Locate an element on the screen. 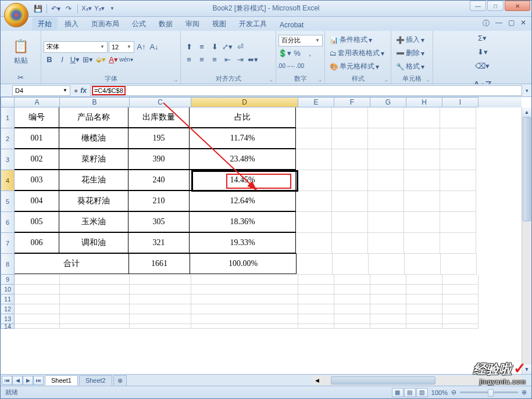  fill-color-icon: ⬙▾ is located at coordinates (101, 60).